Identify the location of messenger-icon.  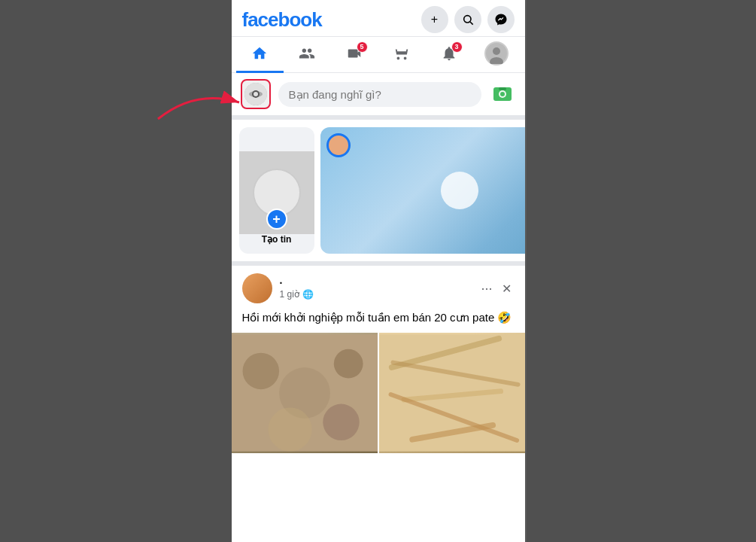
(501, 20).